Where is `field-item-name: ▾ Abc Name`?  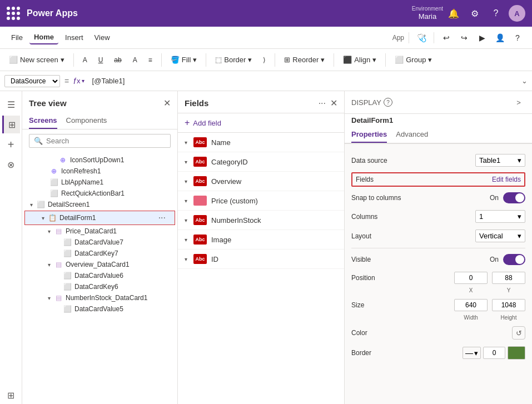 field-item-name: ▾ Abc Name is located at coordinates (261, 142).